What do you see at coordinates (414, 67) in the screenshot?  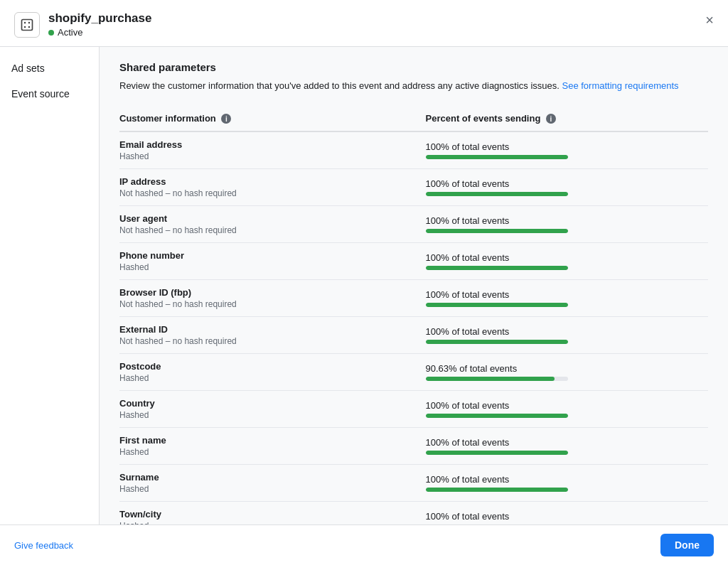 I see `section-title: Shared parameters` at bounding box center [414, 67].